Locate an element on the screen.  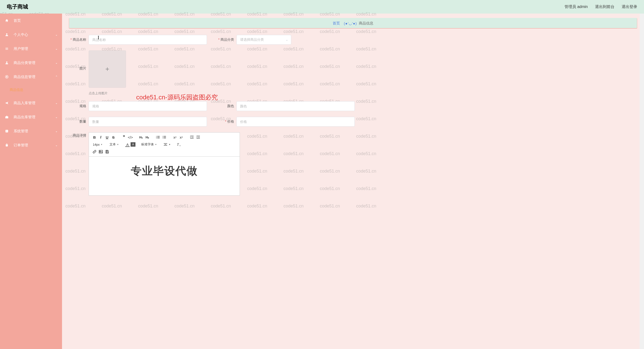
font-family-select: 标准字体▾ is located at coordinates (149, 144).